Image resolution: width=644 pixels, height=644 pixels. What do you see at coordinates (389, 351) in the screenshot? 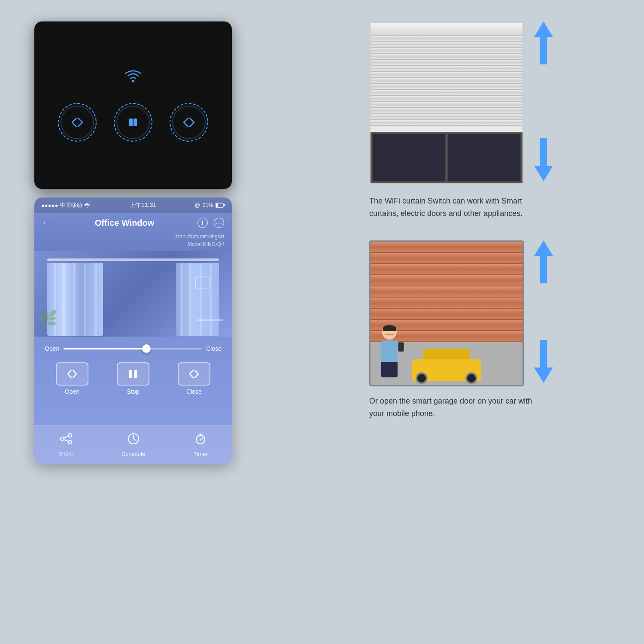
I see `person-body` at bounding box center [389, 351].